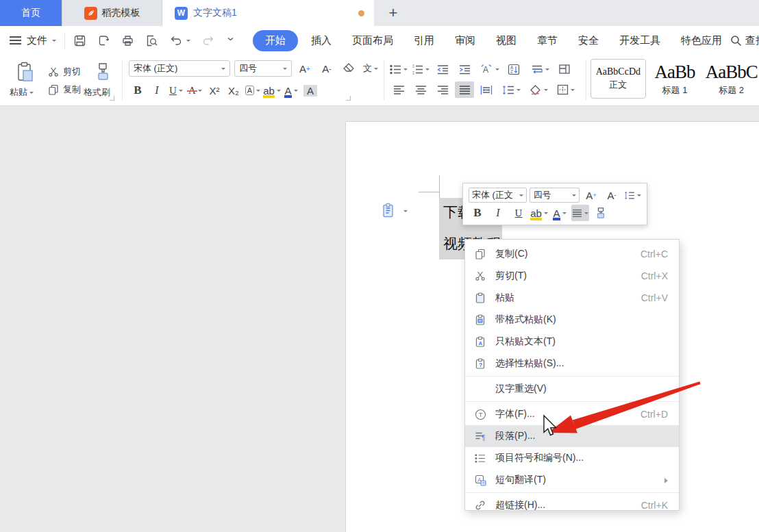 The width and height of the screenshot is (759, 532). Describe the element at coordinates (514, 69) in the screenshot. I see `sort-button: AZ` at that location.